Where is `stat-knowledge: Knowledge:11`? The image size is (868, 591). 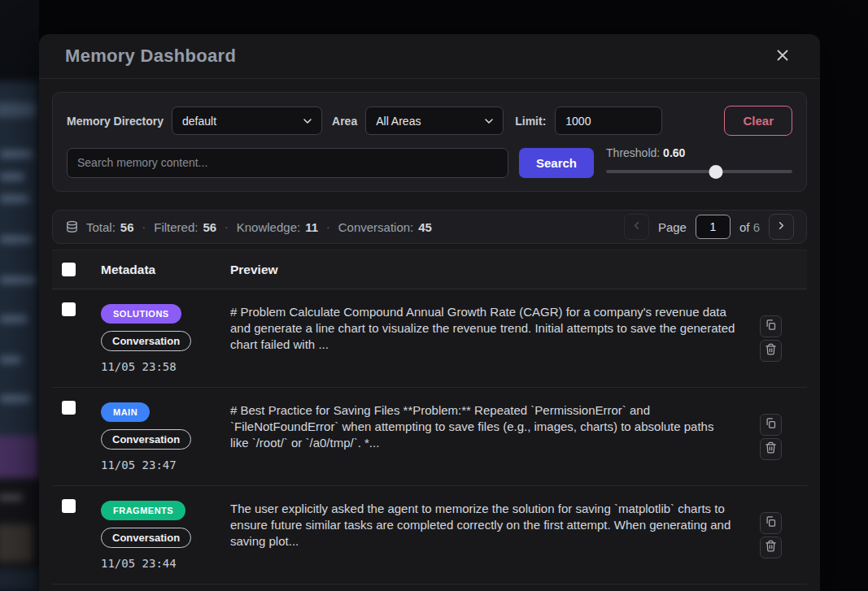 stat-knowledge: Knowledge:11 is located at coordinates (277, 228).